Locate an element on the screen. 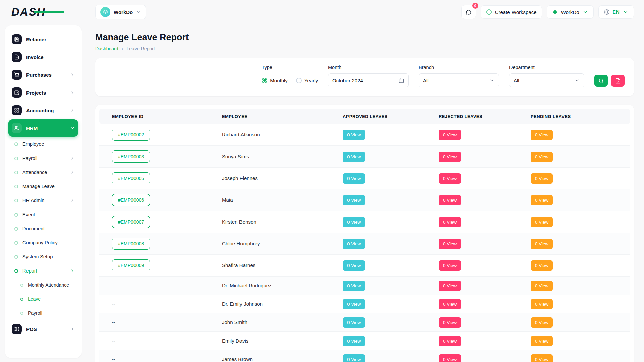 This screenshot has width=644, height=362. employee-id-button: #EMP00006 is located at coordinates (131, 200).